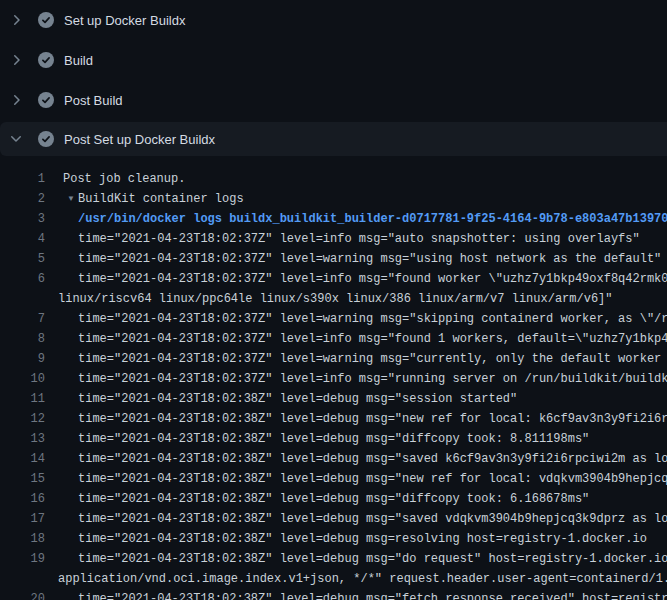  What do you see at coordinates (334, 399) in the screenshot?
I see `log-row: 11 time="2021-04-23T18:02:38Z" level=deb…` at bounding box center [334, 399].